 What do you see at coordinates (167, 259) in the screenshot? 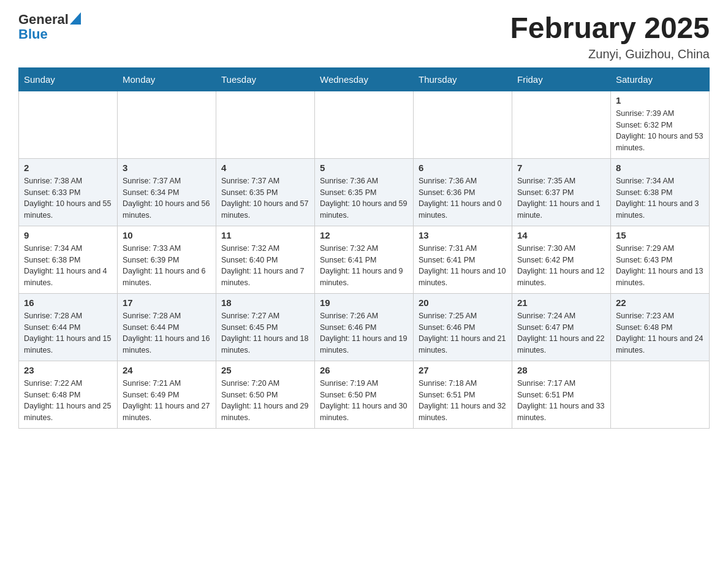
I see `calendar-cell: 10Sunrise: 7:33 AMSunset: 6:39 PMDayligh…` at bounding box center [167, 259].